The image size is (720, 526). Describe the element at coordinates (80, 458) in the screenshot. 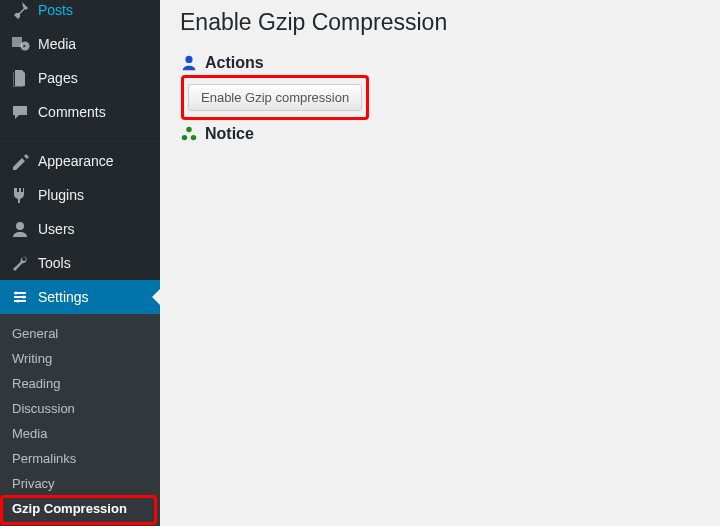

I see `submenu-item-permalinks: Permalinks` at that location.